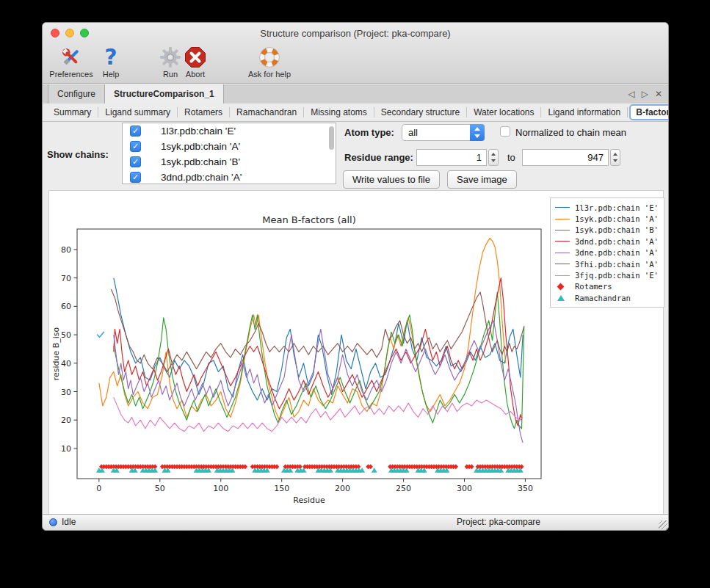 This screenshot has height=588, width=710. I want to click on tab-b-factors: B-factors, so click(649, 112).